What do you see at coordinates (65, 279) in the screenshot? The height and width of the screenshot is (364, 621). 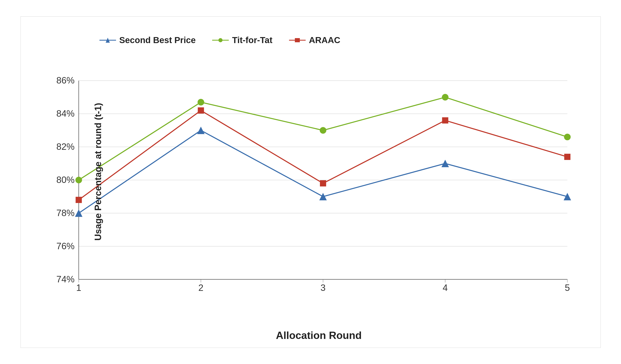 I see `svg-text: 74%` at bounding box center [65, 279].